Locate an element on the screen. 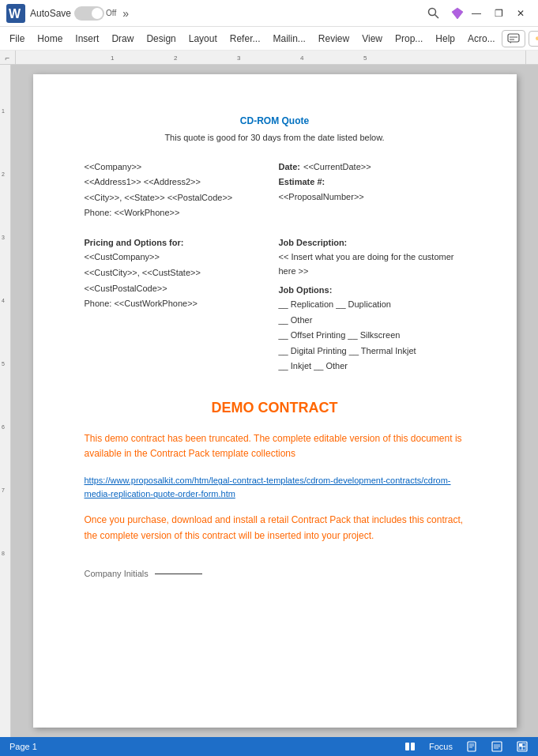 The width and height of the screenshot is (538, 756). diamond-icon is located at coordinates (457, 13).